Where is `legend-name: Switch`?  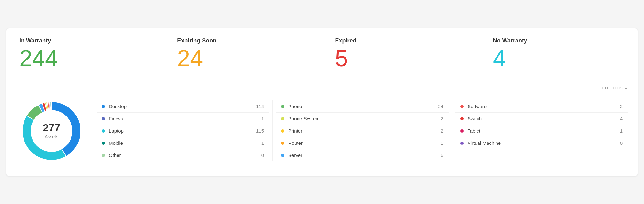
legend-name: Switch is located at coordinates (540, 118).